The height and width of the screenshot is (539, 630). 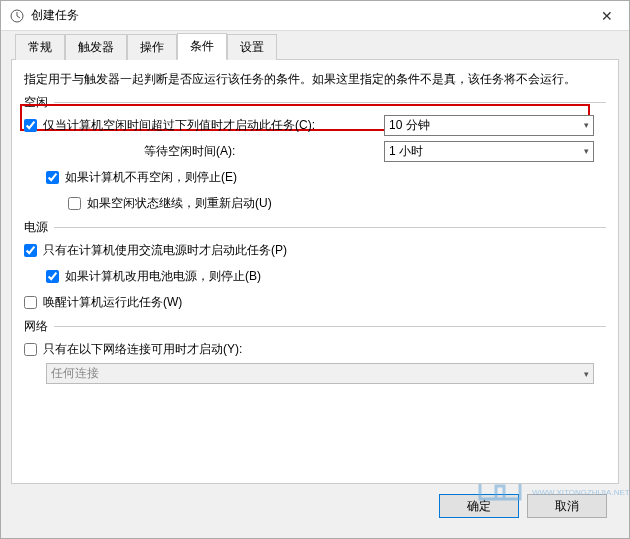 What do you see at coordinates (315, 203) in the screenshot?
I see `row-idle-restart: 如果空闲状态继续，则重新启动(U)` at bounding box center [315, 203].